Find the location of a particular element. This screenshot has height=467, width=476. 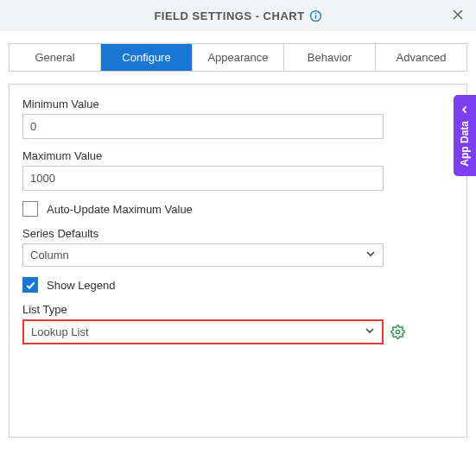

tab-appearance: Appearance is located at coordinates (238, 57).